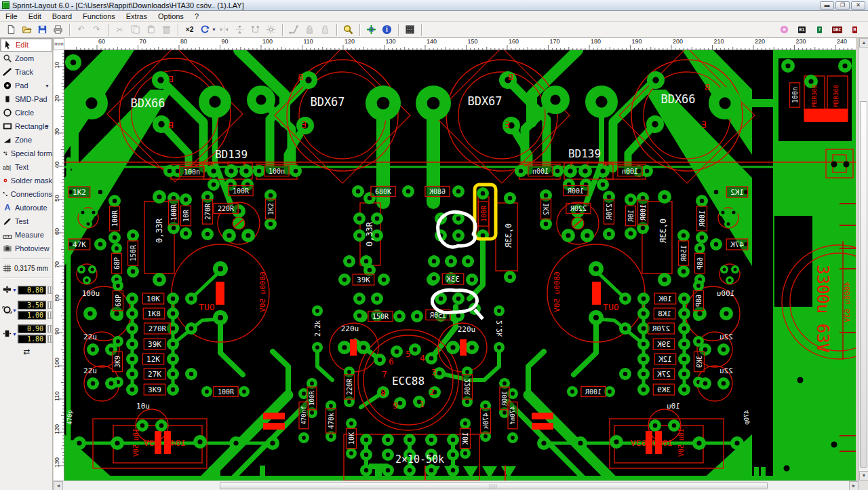  Describe the element at coordinates (349, 30) in the screenshot. I see `zoom-button` at that location.